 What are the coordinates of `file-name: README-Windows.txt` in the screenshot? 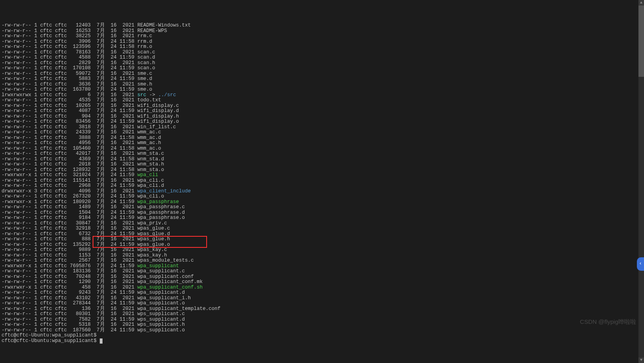 It's located at (164, 25).